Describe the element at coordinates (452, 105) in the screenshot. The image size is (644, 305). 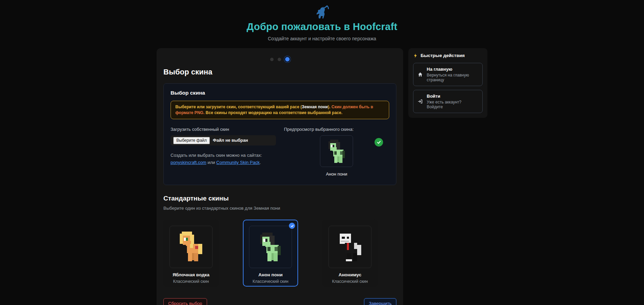
I see `quick-action-desc: Уже есть аккаунт? Войдите` at that location.